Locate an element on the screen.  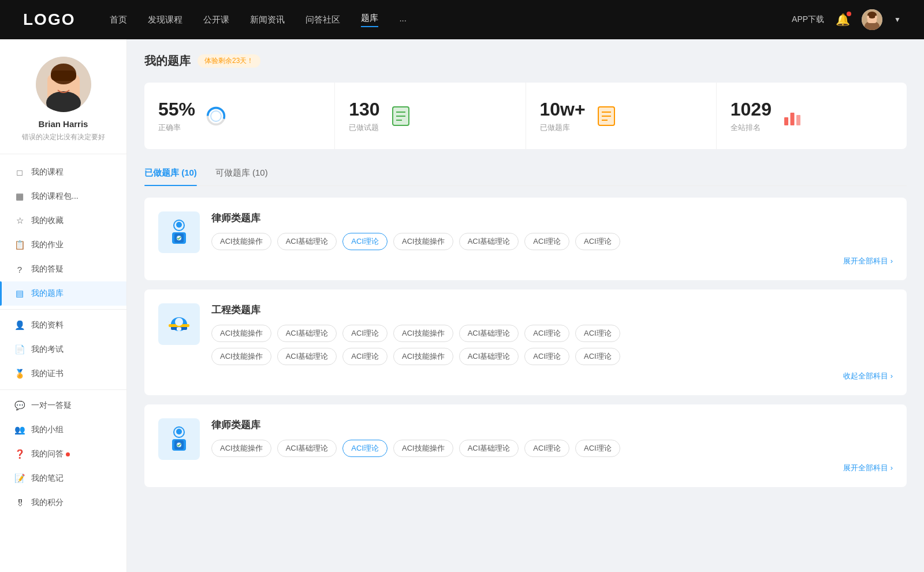
tag-lawyer-1-3: ACI技能操作 is located at coordinates (423, 242).